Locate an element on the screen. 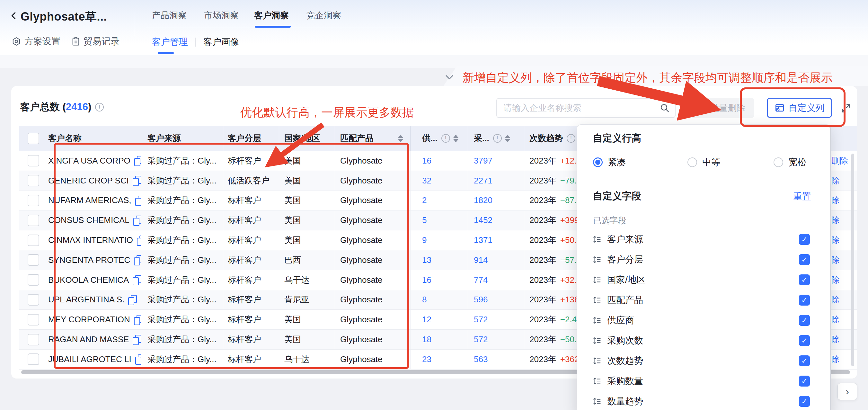 The height and width of the screenshot is (410, 868). radio-medium: 中等 is located at coordinates (704, 162).